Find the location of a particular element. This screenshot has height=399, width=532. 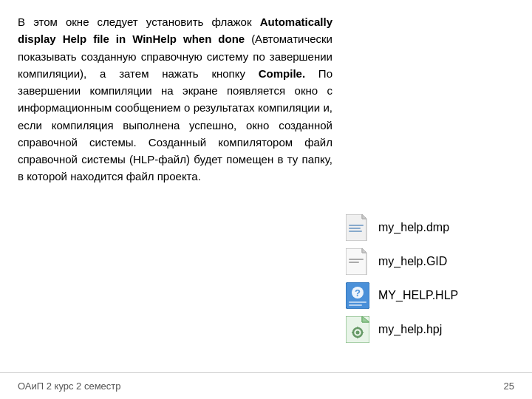

file-item-hpj: my_help.hpj is located at coordinates (429, 330).